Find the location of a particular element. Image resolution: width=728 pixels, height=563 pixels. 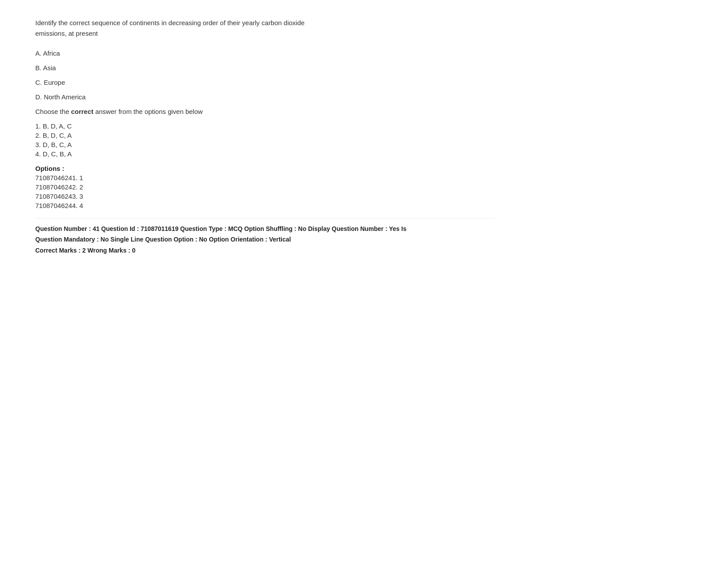

metadata-section: Question Number : 41 Question Id : 71087… is located at coordinates (265, 236).